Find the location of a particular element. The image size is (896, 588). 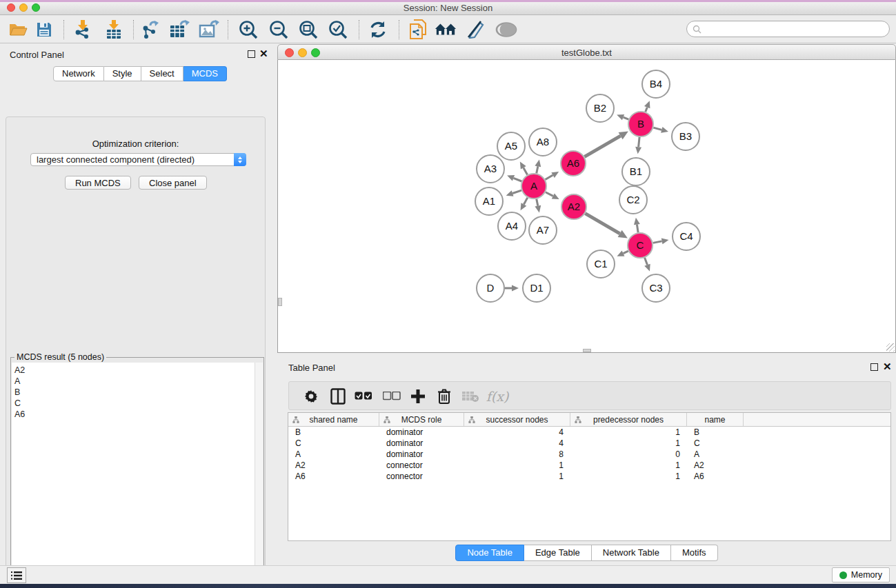

zoom-fit-icon is located at coordinates (308, 30).